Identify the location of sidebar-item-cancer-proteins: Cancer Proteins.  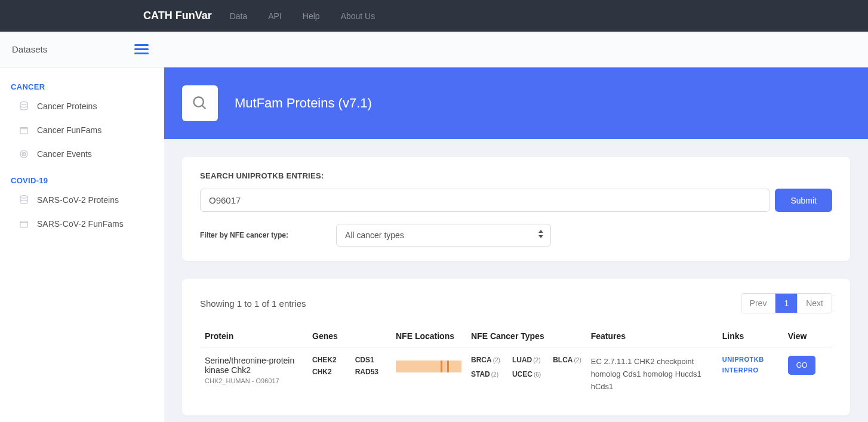
(82, 106).